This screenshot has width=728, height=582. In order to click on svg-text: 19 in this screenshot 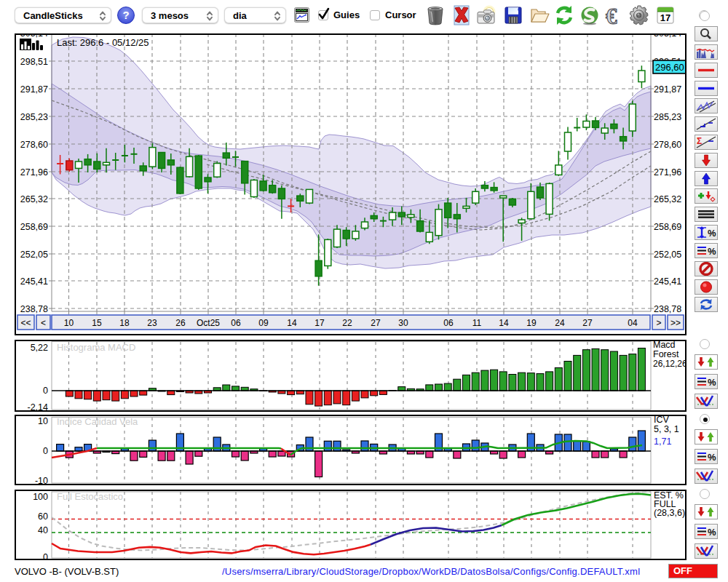, I will do `click(531, 323)`.